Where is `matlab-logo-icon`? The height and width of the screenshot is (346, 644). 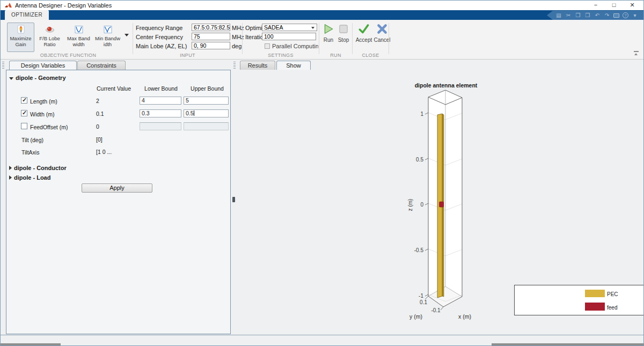 matlab-logo-icon is located at coordinates (9, 5).